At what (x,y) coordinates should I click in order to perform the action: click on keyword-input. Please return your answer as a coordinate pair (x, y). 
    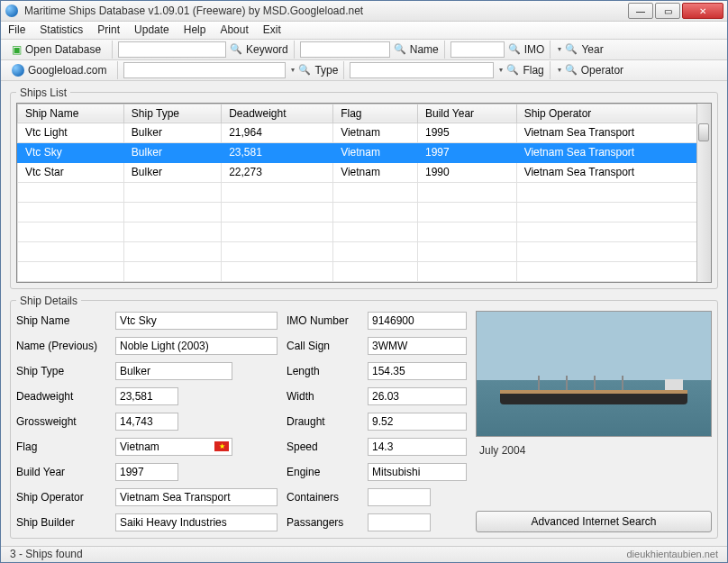
    Looking at the image, I should click on (172, 50).